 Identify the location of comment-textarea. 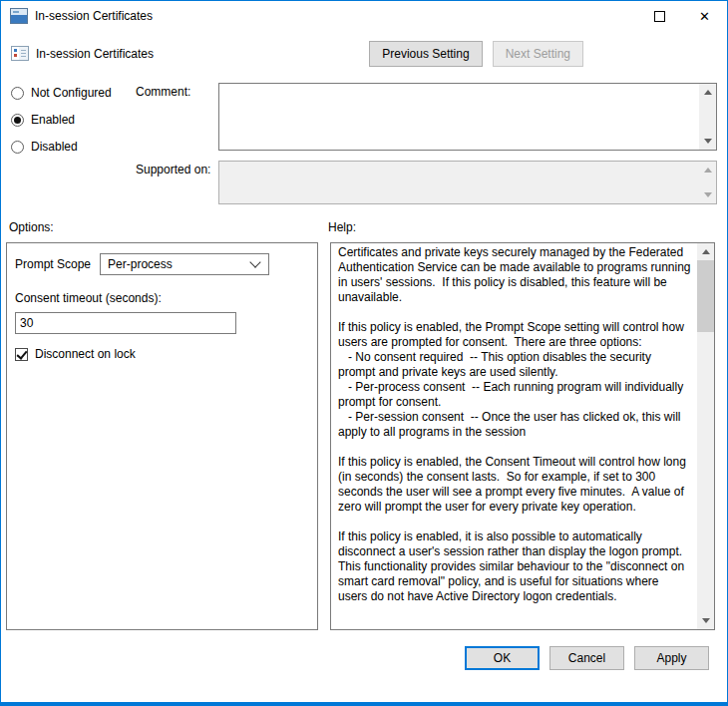
(468, 117).